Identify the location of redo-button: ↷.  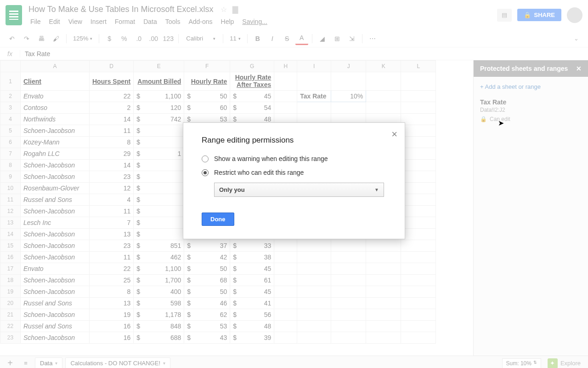
(27, 39).